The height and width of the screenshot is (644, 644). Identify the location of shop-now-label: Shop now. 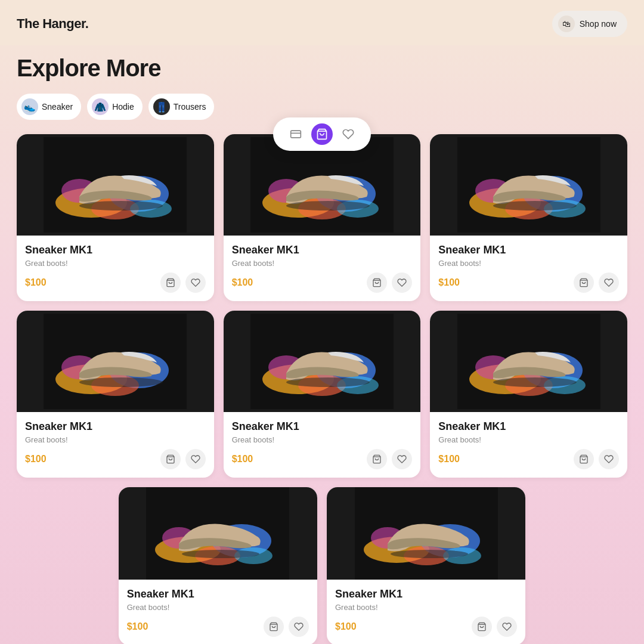
(598, 24).